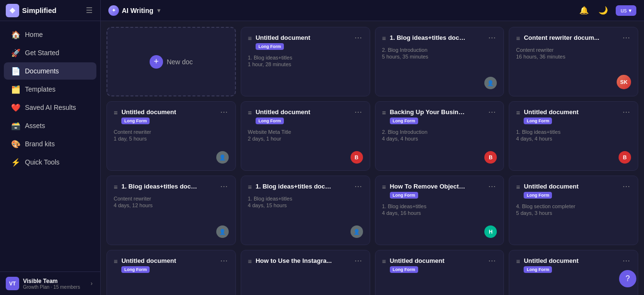 The image size is (644, 295). I want to click on sidebar-footer: VT Visible Team Growth Plan · 15 members…, so click(50, 283).